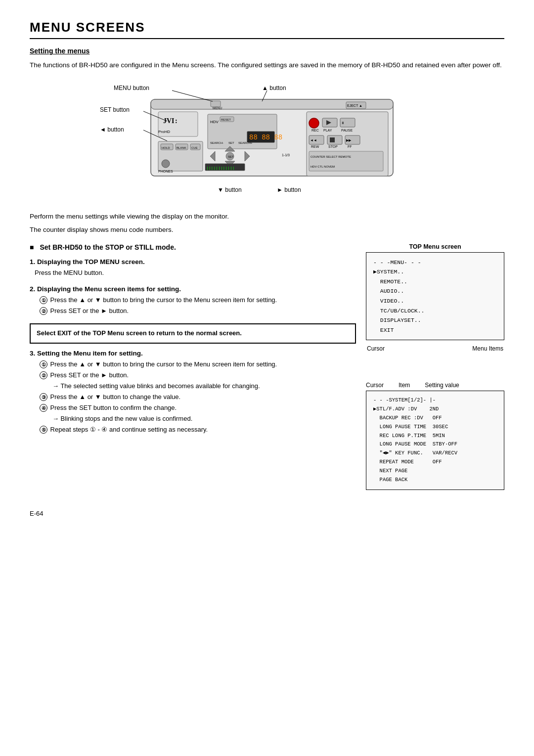  Describe the element at coordinates (193, 353) in the screenshot. I see `step3-title: 3. Setting the Menu item for setting.` at that location.